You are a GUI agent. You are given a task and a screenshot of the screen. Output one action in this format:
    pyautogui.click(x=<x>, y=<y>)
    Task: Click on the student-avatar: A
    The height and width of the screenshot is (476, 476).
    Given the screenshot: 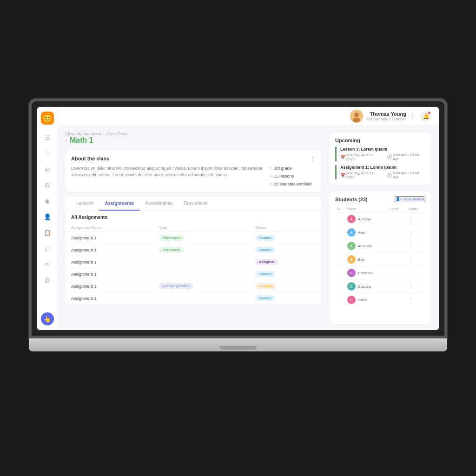 What is the action you would take?
    pyautogui.click(x=351, y=219)
    